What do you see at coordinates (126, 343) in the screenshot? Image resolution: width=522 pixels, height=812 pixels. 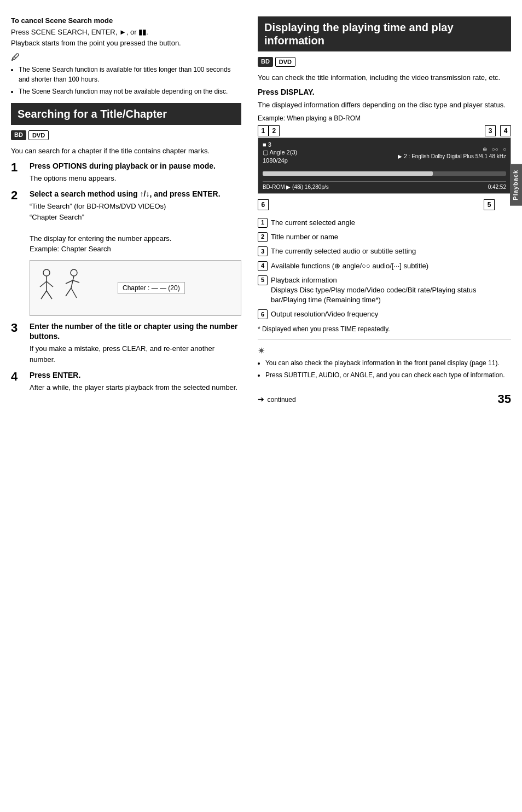 I see `step-3: 3 Enter the number of the title or chapt…` at bounding box center [126, 343].